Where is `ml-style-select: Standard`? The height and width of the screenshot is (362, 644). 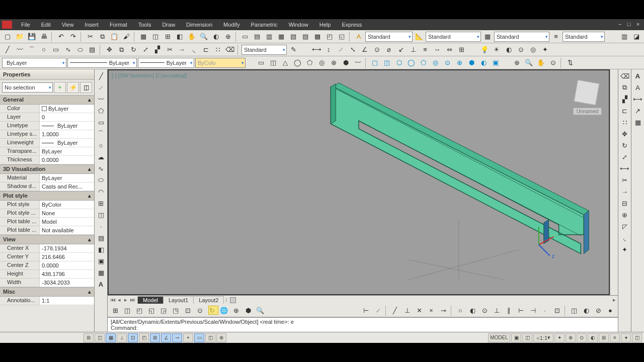
ml-style-select: Standard is located at coordinates (584, 37).